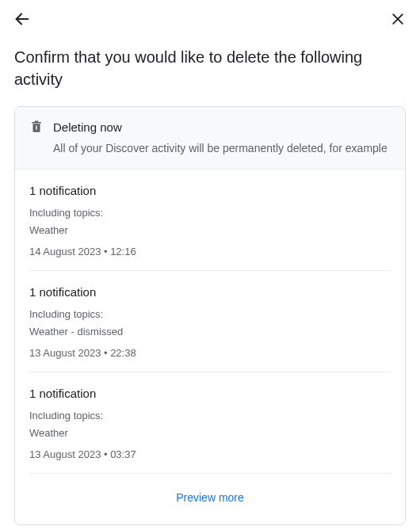  What do you see at coordinates (210, 499) in the screenshot?
I see `preview-more-link: Preview more` at bounding box center [210, 499].